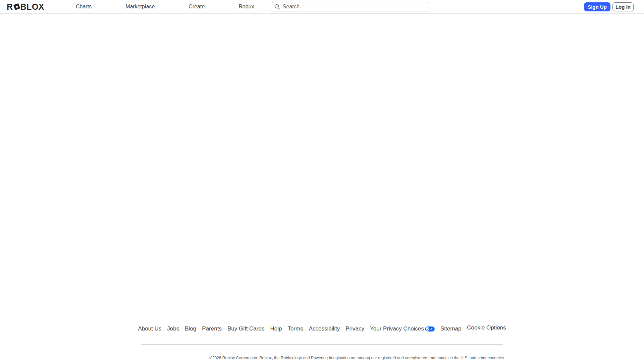  I want to click on logo-text-blox: BLOX, so click(32, 7).